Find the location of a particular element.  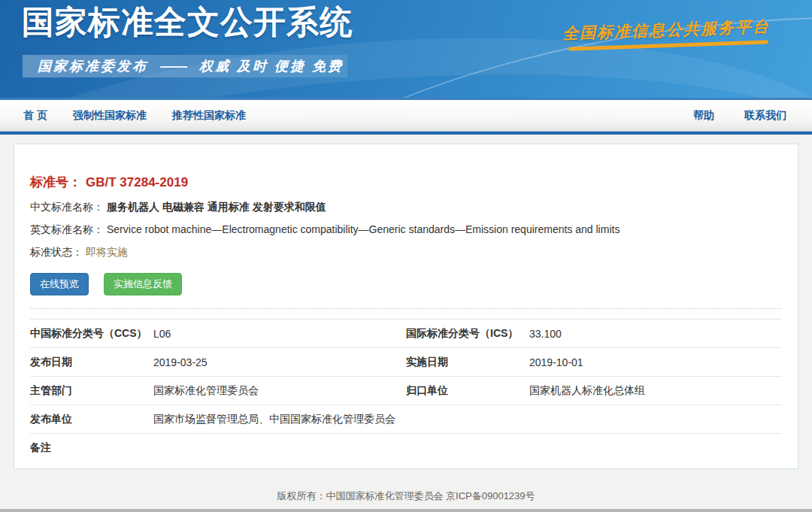

nav-item-mandatory-standards: 强制性国家标准 is located at coordinates (110, 116).